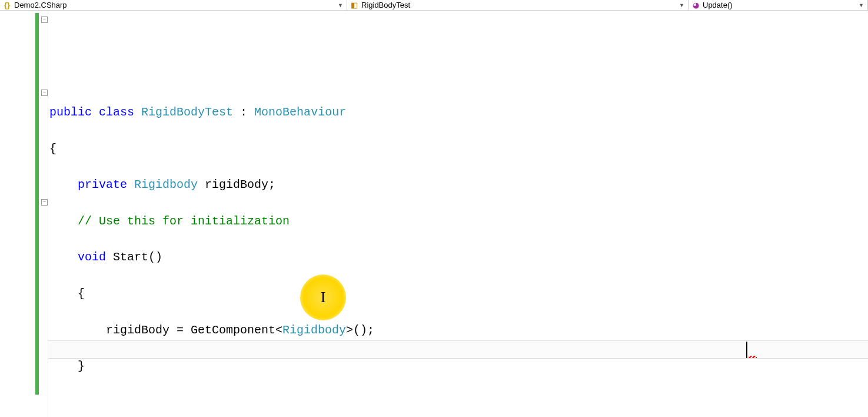 The image size is (868, 417). I want to click on change-marker, so click(37, 204).